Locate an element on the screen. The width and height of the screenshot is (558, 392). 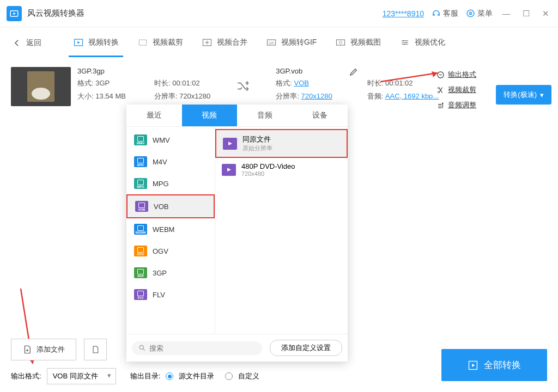
edit-icon is located at coordinates (354, 72).